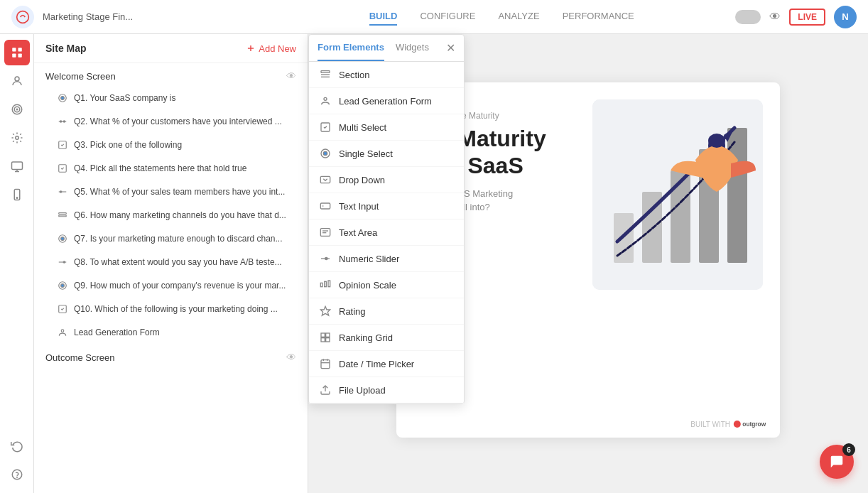  I want to click on question-item-q2: Q2. What % of your customers have you in…, so click(170, 121).